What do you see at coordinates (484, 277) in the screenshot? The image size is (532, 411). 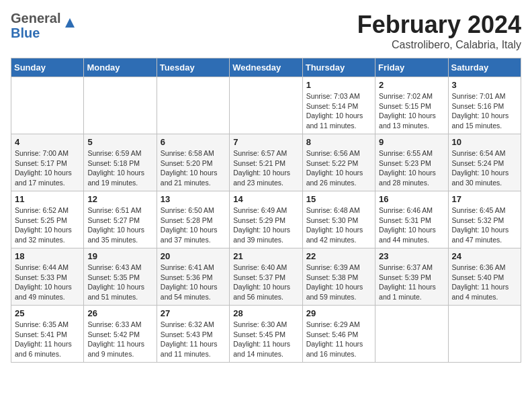 I see `table-row: 24Sunrise: 6:36 AM Sunset: 5:40 PM Dayli…` at bounding box center [484, 277].